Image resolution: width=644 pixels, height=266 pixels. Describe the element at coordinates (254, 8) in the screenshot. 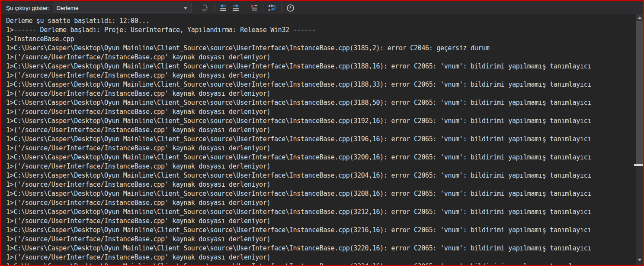

I see `clear-all-icon` at that location.